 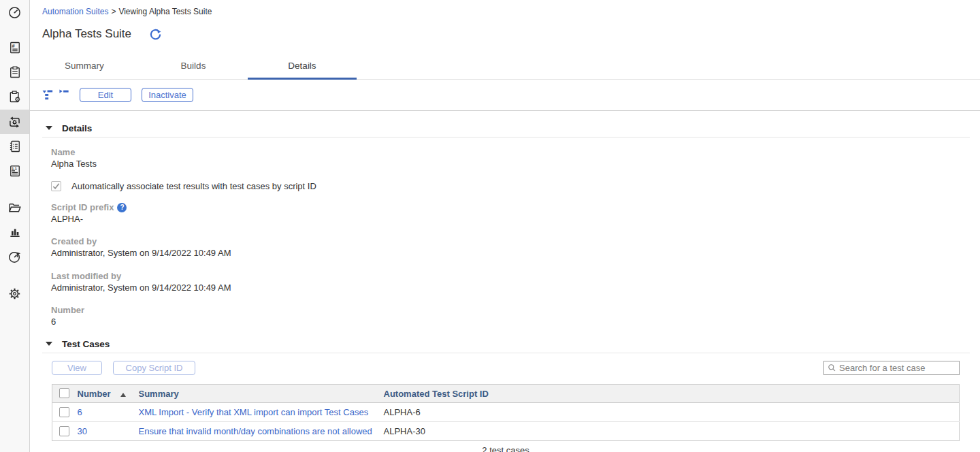 I want to click on sidebar-item-dashboard, so click(x=15, y=12).